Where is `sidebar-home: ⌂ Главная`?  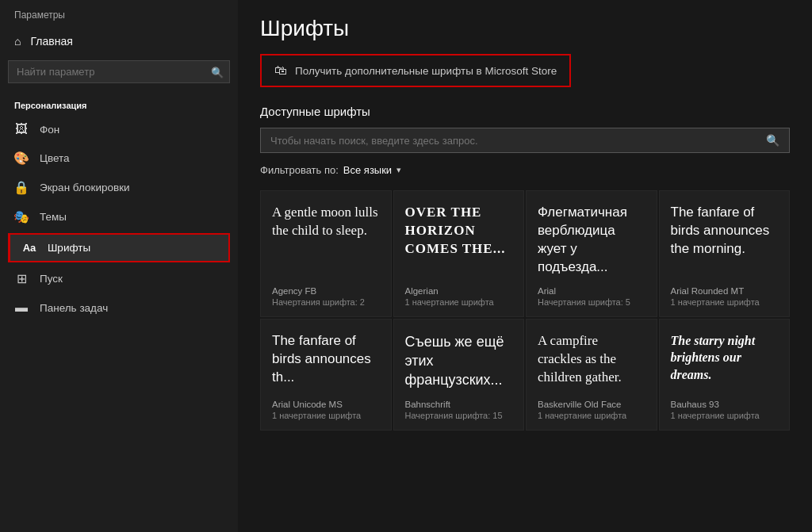
sidebar-home: ⌂ Главная is located at coordinates (119, 41).